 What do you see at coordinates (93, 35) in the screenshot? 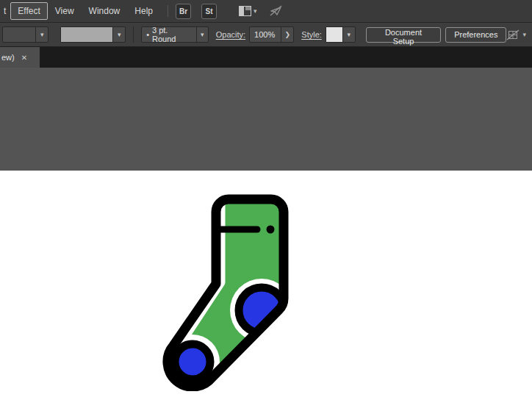
I see `stroke-profile-preview-dropdown: ▾` at bounding box center [93, 35].